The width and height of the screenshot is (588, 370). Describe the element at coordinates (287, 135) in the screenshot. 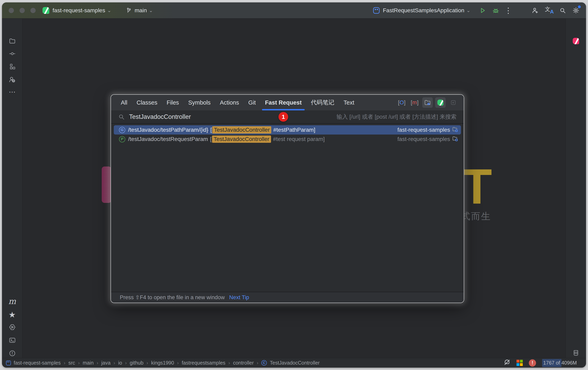

I see `search-results-list: G /testJavadoc/testPathParam/{id} [ Test…` at that location.